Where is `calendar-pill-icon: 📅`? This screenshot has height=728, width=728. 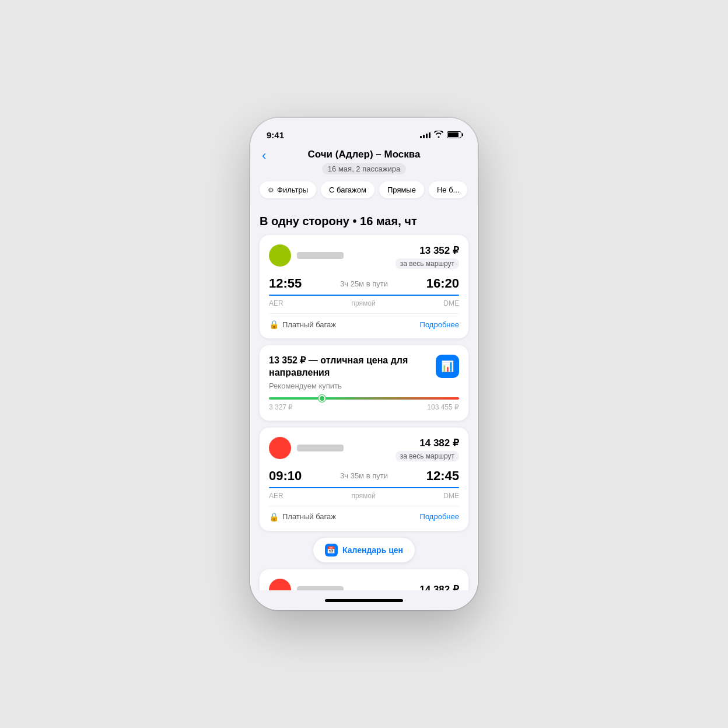 calendar-pill-icon: 📅 is located at coordinates (331, 550).